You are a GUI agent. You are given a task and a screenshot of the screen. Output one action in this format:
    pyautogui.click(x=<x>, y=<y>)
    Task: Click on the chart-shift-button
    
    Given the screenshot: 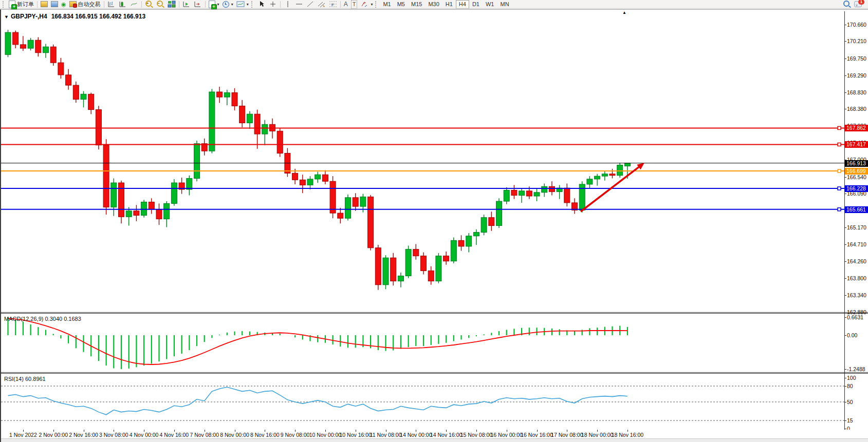 What is the action you would take?
    pyautogui.click(x=198, y=4)
    